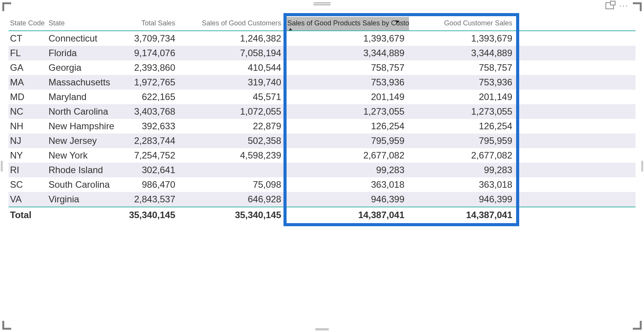 Image resolution: width=644 pixels, height=332 pixels. What do you see at coordinates (463, 170) in the screenshot?
I see `cell-good-customer-sales: 99,283` at bounding box center [463, 170].